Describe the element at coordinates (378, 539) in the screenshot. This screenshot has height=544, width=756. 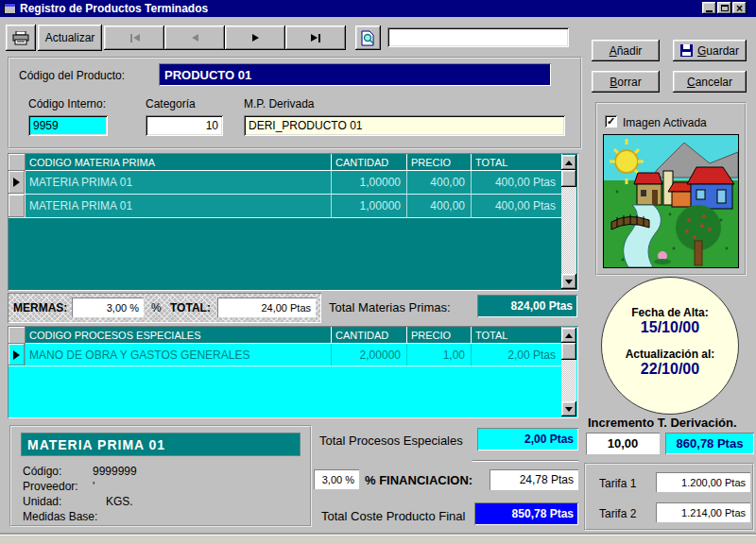
I see `window-bottom-strip` at that location.